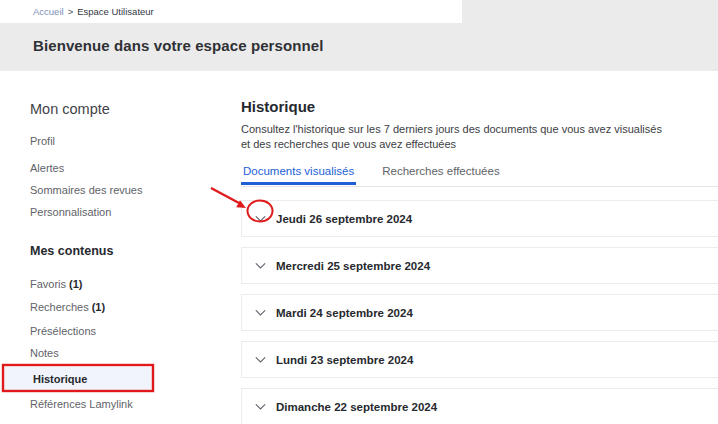  What do you see at coordinates (480, 173) in the screenshot?
I see `history-tabs: Documents visualisés Recherches effectué…` at bounding box center [480, 173].